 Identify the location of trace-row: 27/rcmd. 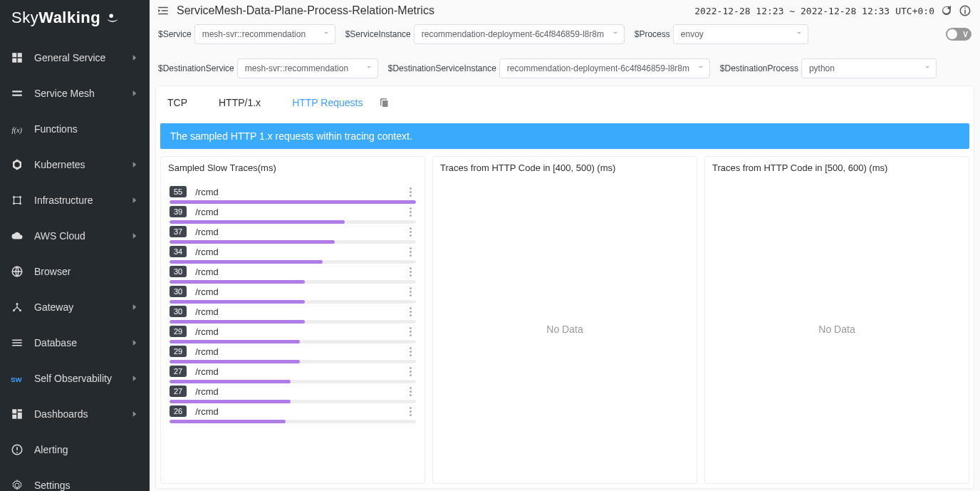
(293, 395).